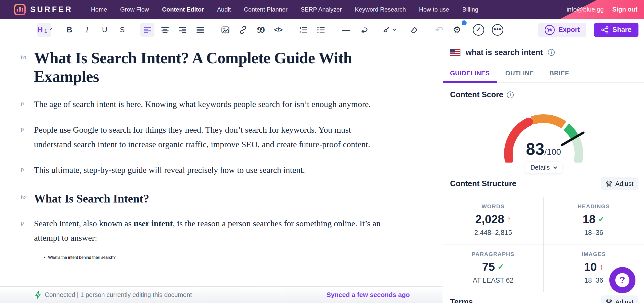  What do you see at coordinates (212, 104) in the screenshot?
I see `document-block-p: p The age of search intent is here. Know…` at bounding box center [212, 104].